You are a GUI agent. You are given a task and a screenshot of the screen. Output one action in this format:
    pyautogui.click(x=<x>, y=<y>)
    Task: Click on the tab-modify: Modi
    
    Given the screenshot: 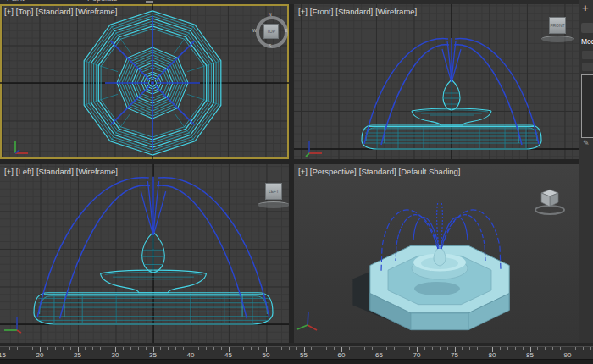 What is the action you would take?
    pyautogui.click(x=587, y=41)
    